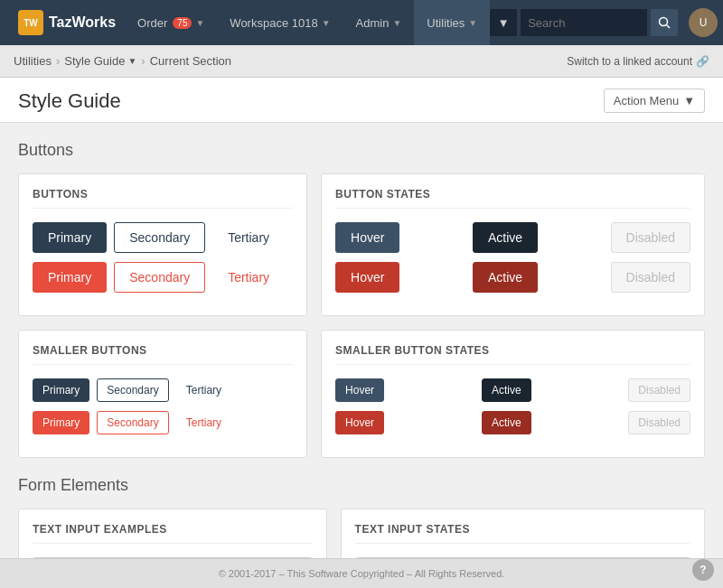  Describe the element at coordinates (132, 423) in the screenshot. I see `sm-secondary-btn-red: Secondary` at that location.